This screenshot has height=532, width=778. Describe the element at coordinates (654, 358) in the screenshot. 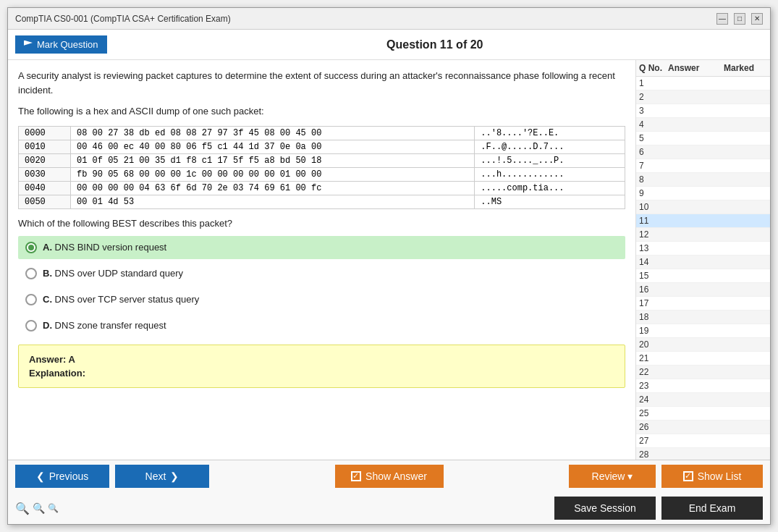

I see `sidebar-q-num: 21` at that location.